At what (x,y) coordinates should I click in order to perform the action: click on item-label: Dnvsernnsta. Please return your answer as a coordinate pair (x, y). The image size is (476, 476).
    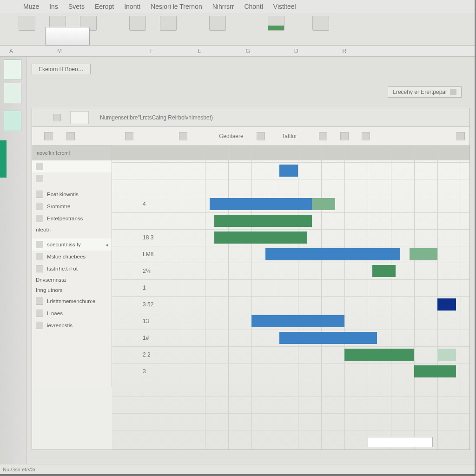
    Looking at the image, I should click on (51, 280).